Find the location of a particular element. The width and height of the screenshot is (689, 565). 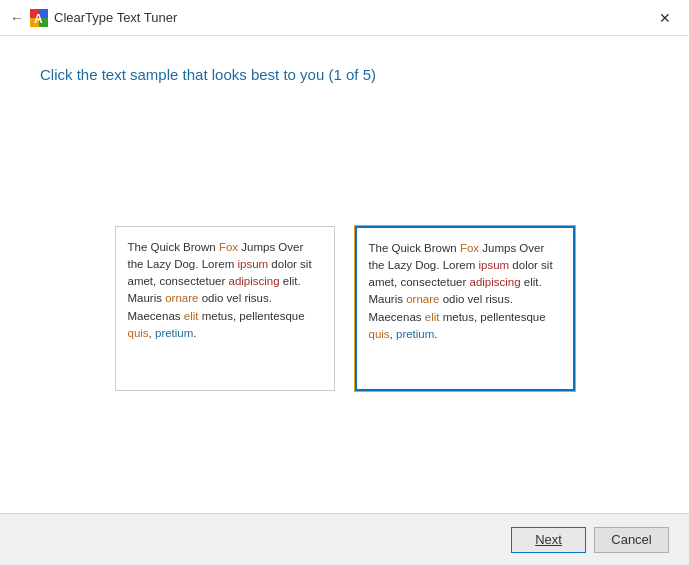

window-title: ClearType Text Tuner is located at coordinates (116, 18).